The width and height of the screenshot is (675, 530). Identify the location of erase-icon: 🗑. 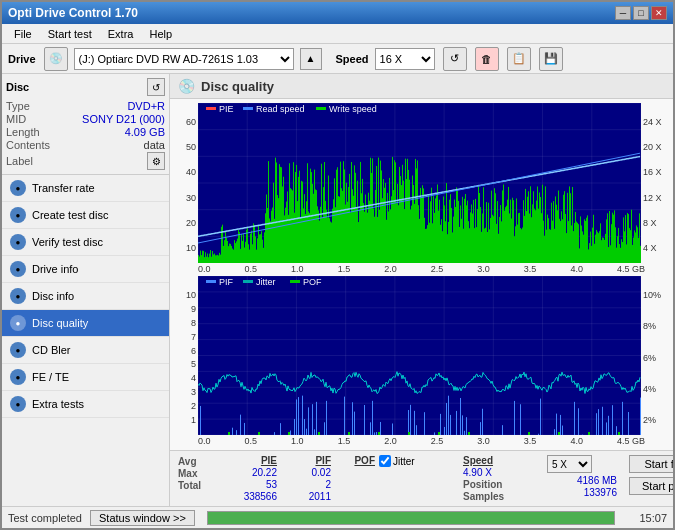
(487, 59).